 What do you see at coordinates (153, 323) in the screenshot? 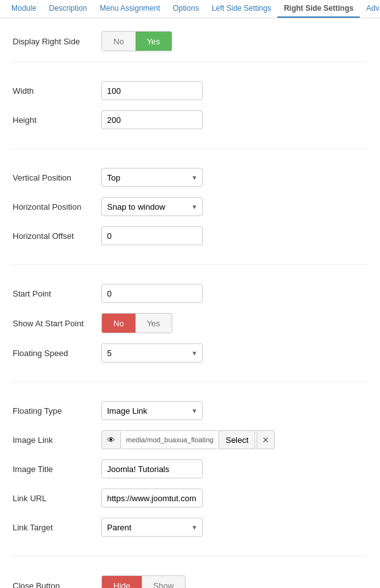
I see `show-at-start-point-yes: Yes` at bounding box center [153, 323].